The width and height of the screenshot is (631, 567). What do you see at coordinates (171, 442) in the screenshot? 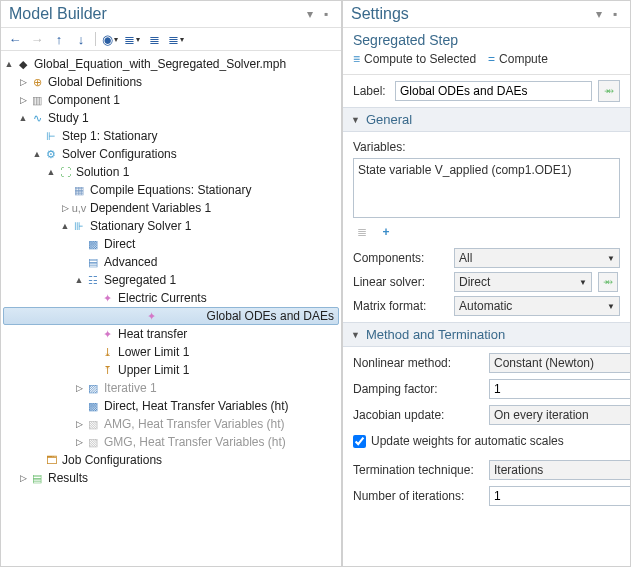
I see `tree-gmg-ht: ▷▧GMG, Heat Transfer Variables (ht)` at bounding box center [171, 442].